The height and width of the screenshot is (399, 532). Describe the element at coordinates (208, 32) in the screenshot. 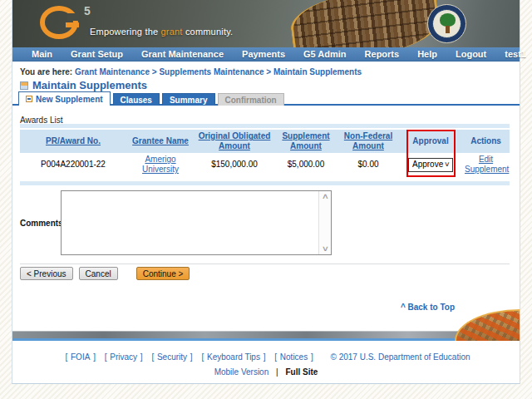

I see `tagline-suffix: community.` at that location.